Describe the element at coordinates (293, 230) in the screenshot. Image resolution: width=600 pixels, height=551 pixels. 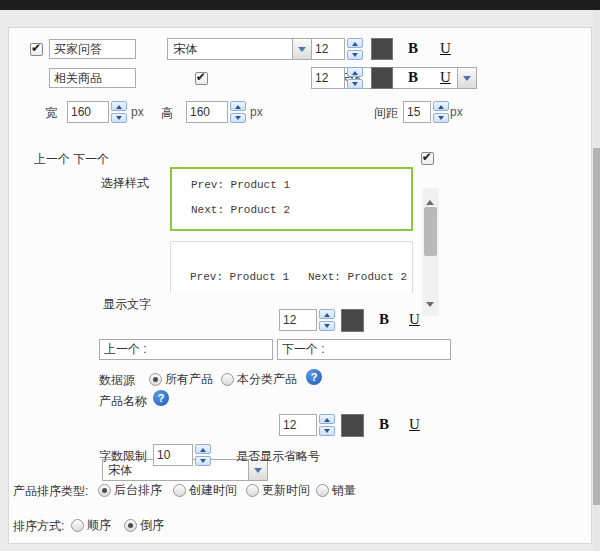
I see `style-list: Prev: Product 1 Next: Product 2 Prev` at that location.